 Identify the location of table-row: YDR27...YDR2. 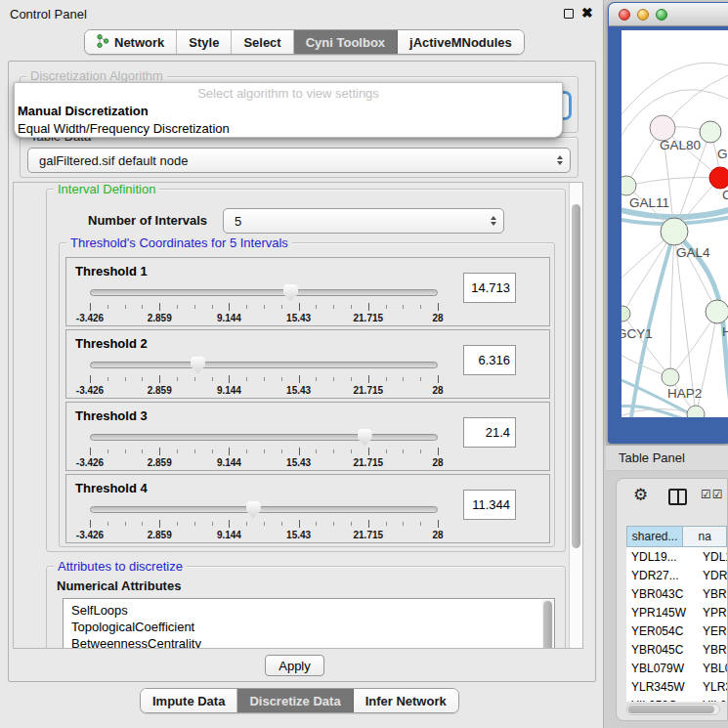
(677, 575).